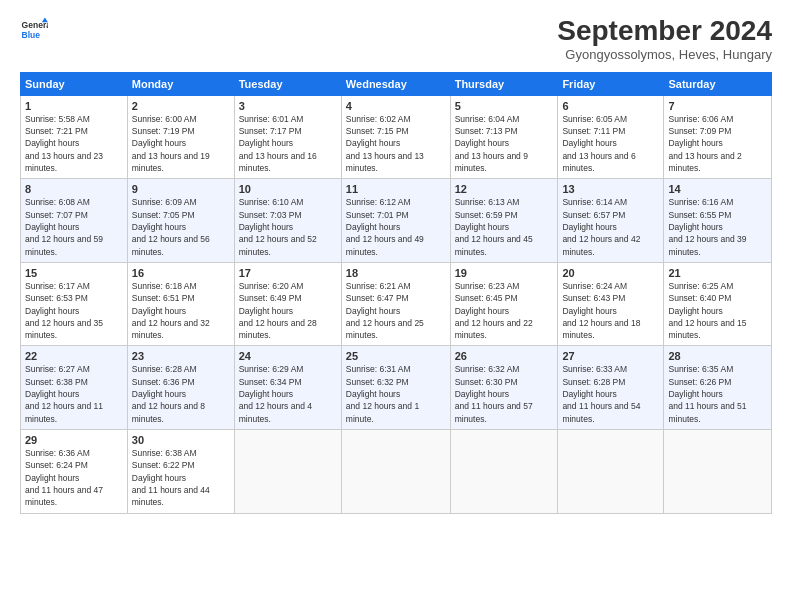 The image size is (792, 612). I want to click on day-info: Sunrise: 6:00 AMSunset: 7:19 PMDaylight …, so click(181, 144).